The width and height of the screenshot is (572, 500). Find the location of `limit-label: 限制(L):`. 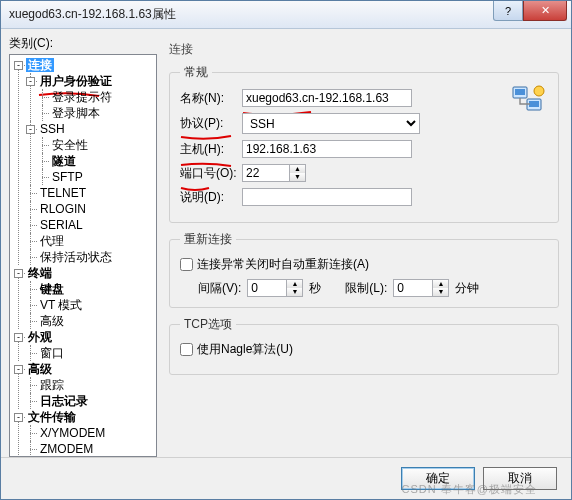

limit-label: 限制(L): is located at coordinates (366, 288).